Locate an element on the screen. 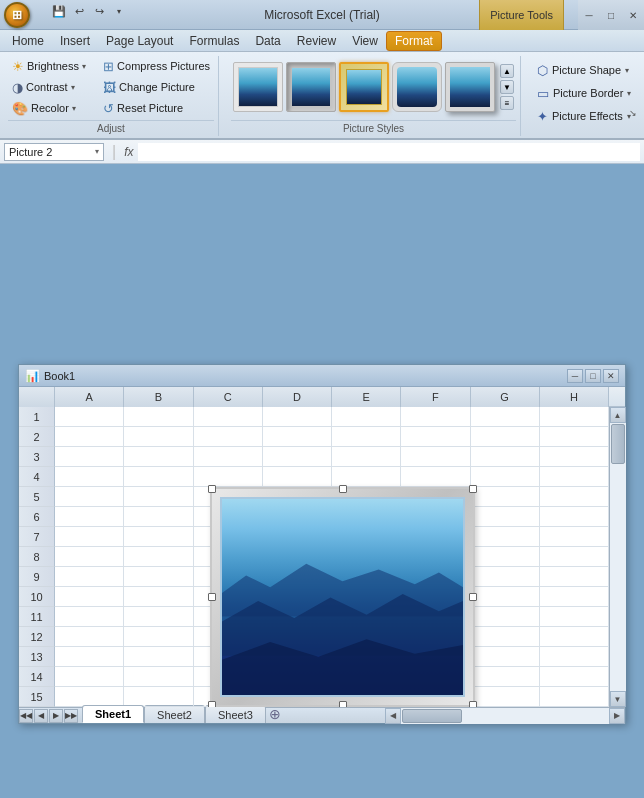  contrast-icon: ◑ is located at coordinates (18, 88).